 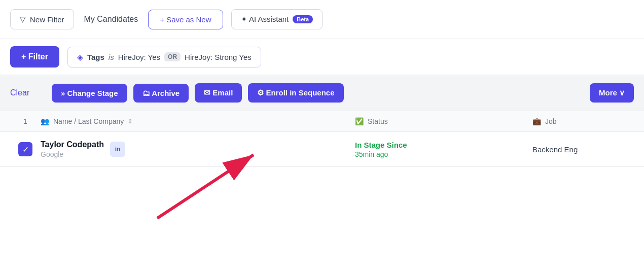 I want to click on status-time: 35min ago, so click(x=444, y=154).